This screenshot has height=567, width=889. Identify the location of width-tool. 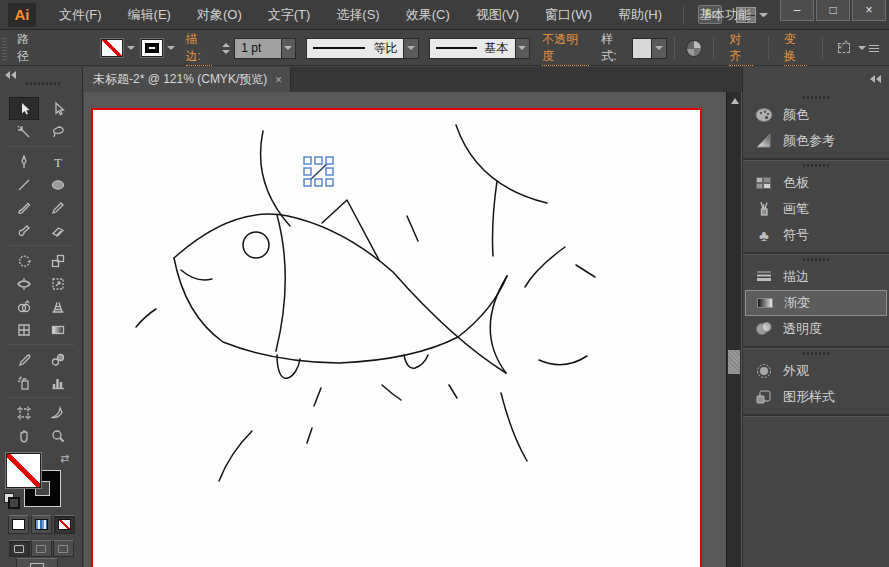
(24, 284).